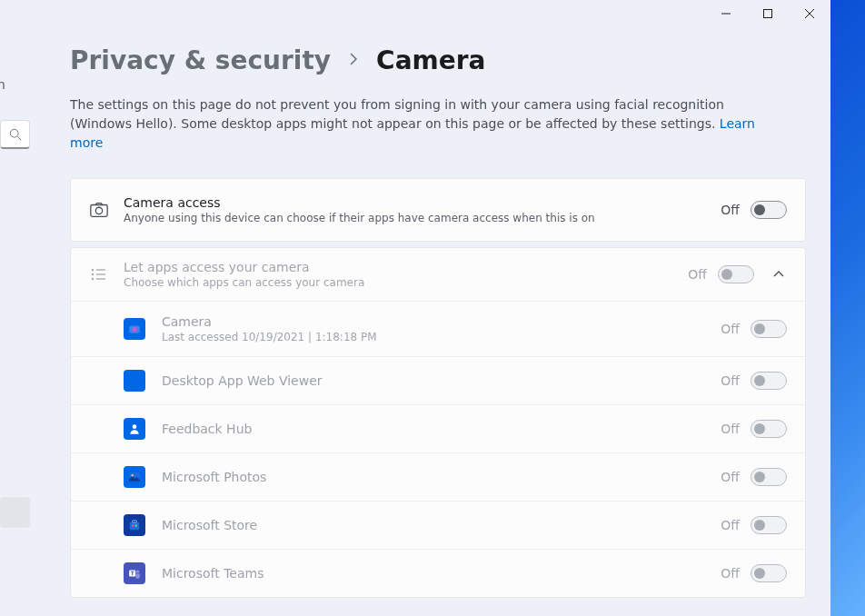  I want to click on apps-access-subtitle: Choose which apps can access your camera, so click(405, 283).